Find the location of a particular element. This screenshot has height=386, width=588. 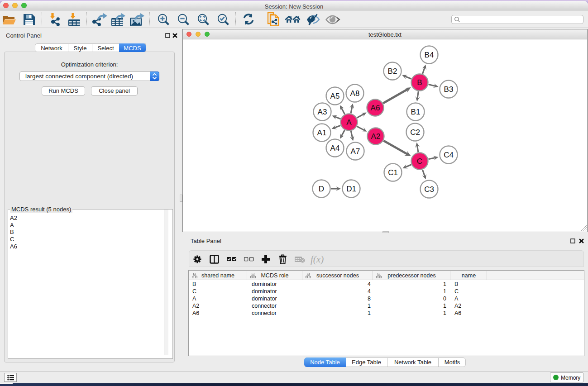

svg-text: A4 is located at coordinates (335, 148).